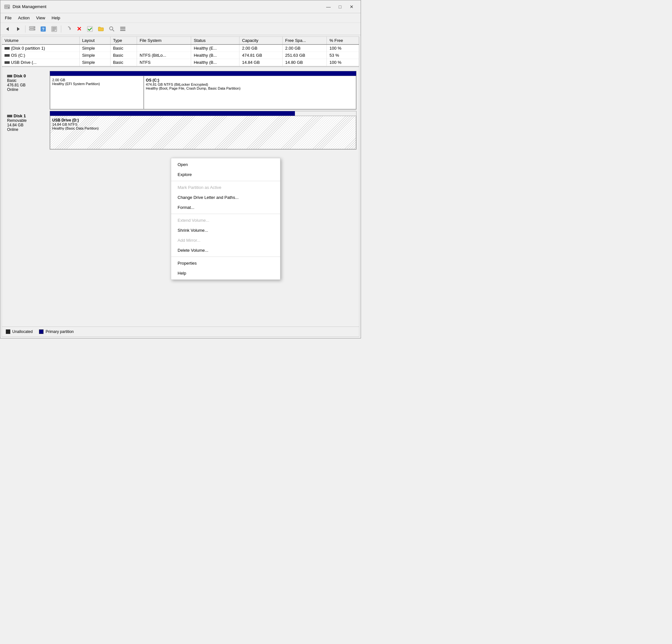 The width and height of the screenshot is (672, 644). What do you see at coordinates (40, 62) in the screenshot?
I see `cell-volume: USB Drive (...` at bounding box center [40, 62].